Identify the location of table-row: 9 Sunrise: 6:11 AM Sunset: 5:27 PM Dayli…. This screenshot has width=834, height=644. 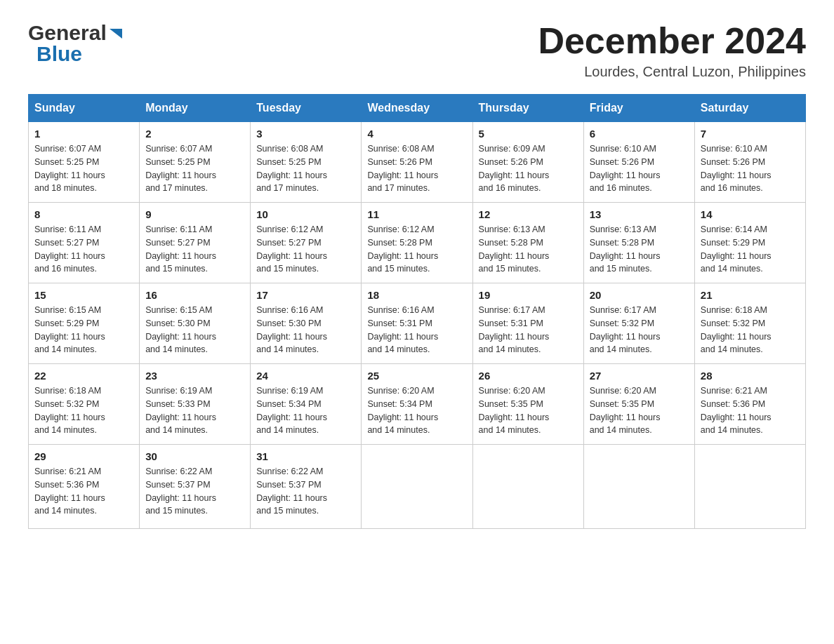
(195, 243).